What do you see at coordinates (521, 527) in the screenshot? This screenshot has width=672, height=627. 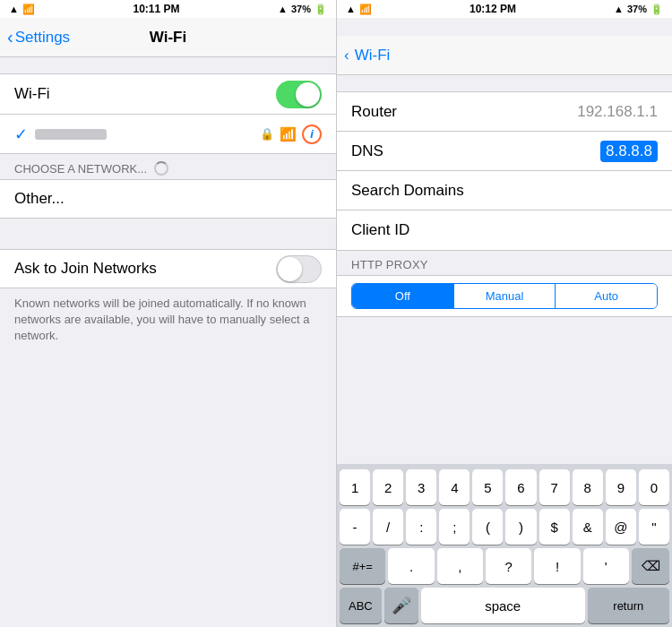 I see `key-rparen: )` at bounding box center [521, 527].